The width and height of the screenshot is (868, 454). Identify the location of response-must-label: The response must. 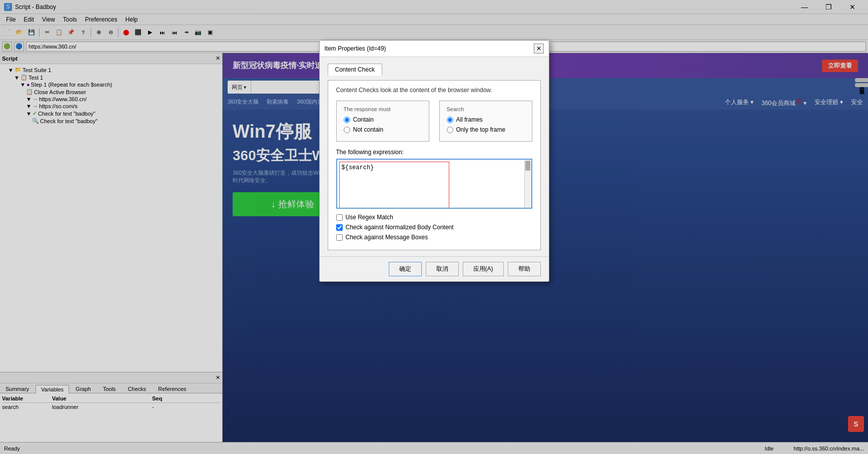
(383, 109).